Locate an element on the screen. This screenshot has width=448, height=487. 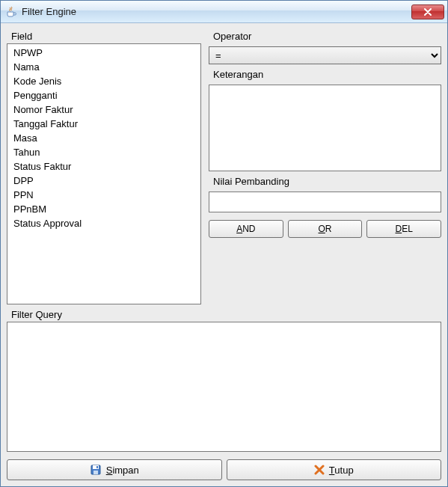
field-list-item: Status Faktur is located at coordinates (104, 166).